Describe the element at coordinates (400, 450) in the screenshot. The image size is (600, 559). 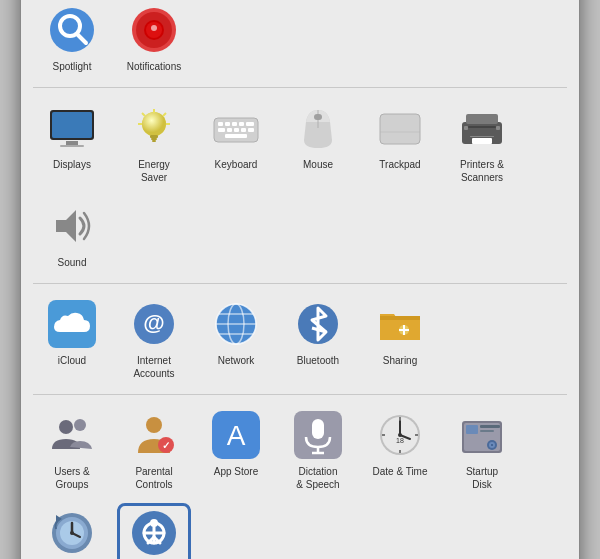
I see `pref-item-datetime: 18 Date & Time` at that location.